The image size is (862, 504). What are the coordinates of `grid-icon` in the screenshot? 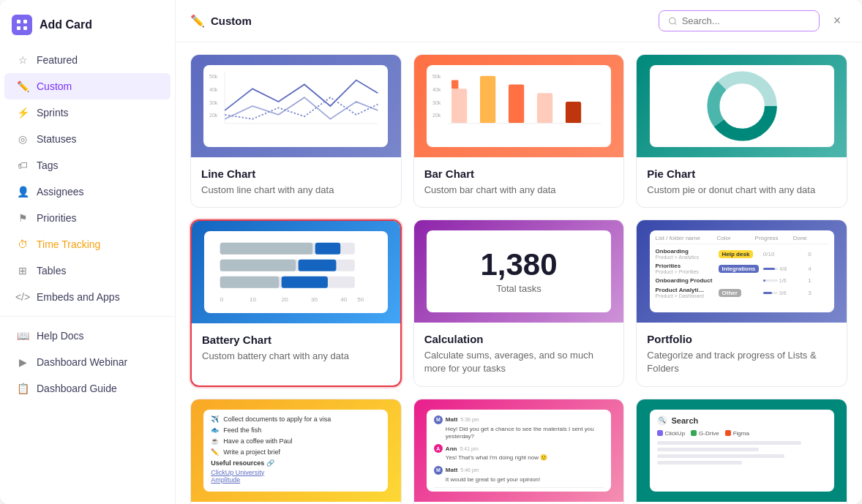 It's located at (22, 25).